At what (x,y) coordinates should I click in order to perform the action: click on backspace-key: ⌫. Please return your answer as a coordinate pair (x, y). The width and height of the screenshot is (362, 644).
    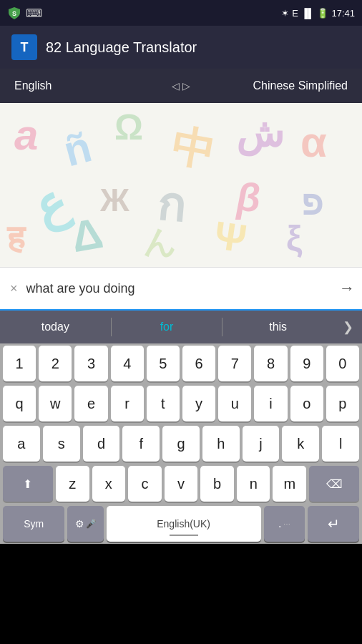
    Looking at the image, I should click on (334, 484).